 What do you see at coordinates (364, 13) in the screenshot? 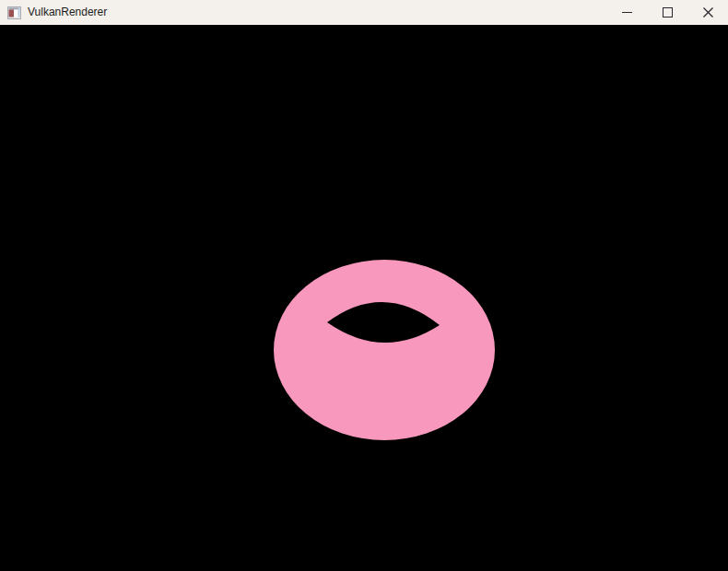
I see `title-bar: VulkanRenderer` at bounding box center [364, 13].